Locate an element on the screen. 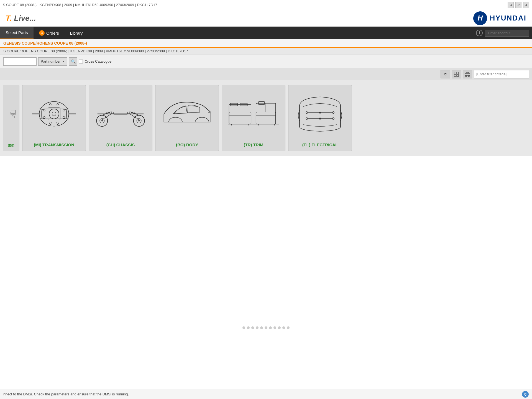 The width and height of the screenshot is (532, 399). app-logo: T. Live... is located at coordinates (21, 18).